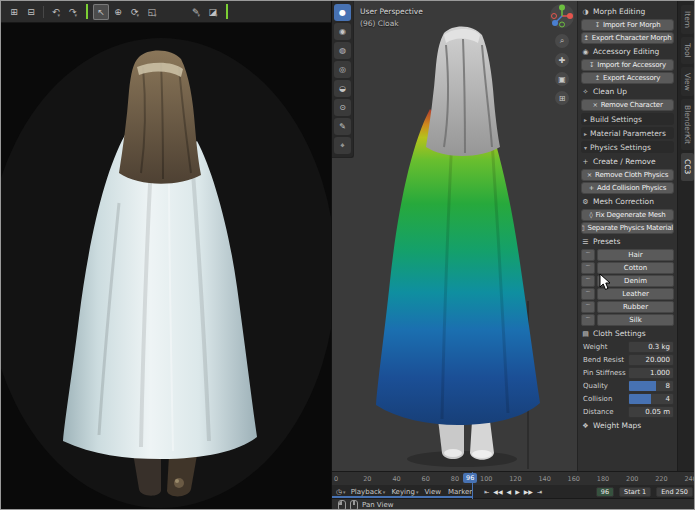 Image resolution: width=695 pixels, height=510 pixels. I want to click on current-frame-badge: 96, so click(470, 478).